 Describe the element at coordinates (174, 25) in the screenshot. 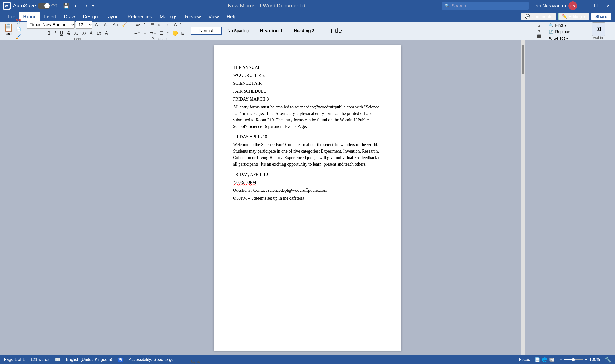

I see `sort-button: ↕A` at that location.